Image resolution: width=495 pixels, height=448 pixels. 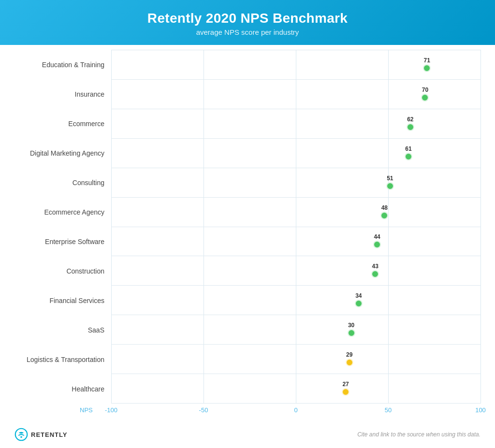 I want to click on y-label-7: Construction, so click(x=63, y=271).